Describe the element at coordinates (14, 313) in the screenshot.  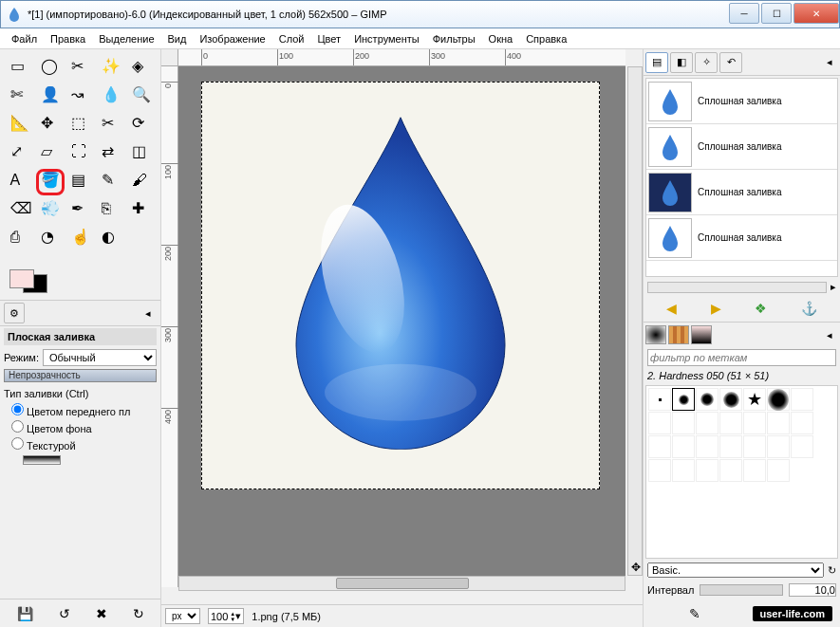
I see `tool-options-tab: ⚙` at that location.